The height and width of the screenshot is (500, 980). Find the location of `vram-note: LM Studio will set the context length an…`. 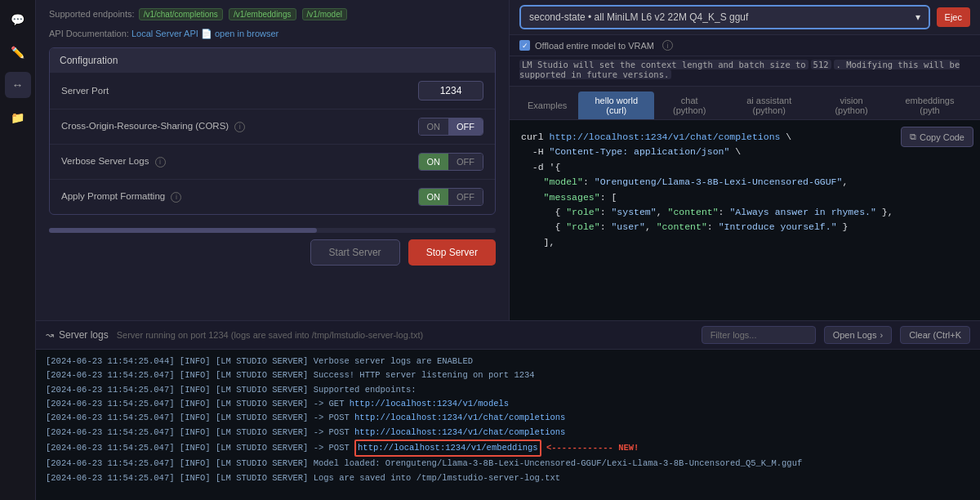

vram-note: LM Studio will set the context length an… is located at coordinates (745, 72).